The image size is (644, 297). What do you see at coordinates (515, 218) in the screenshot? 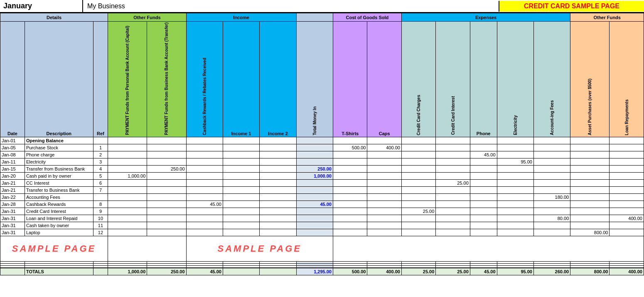
I see `cell-electricity` at bounding box center [515, 218].